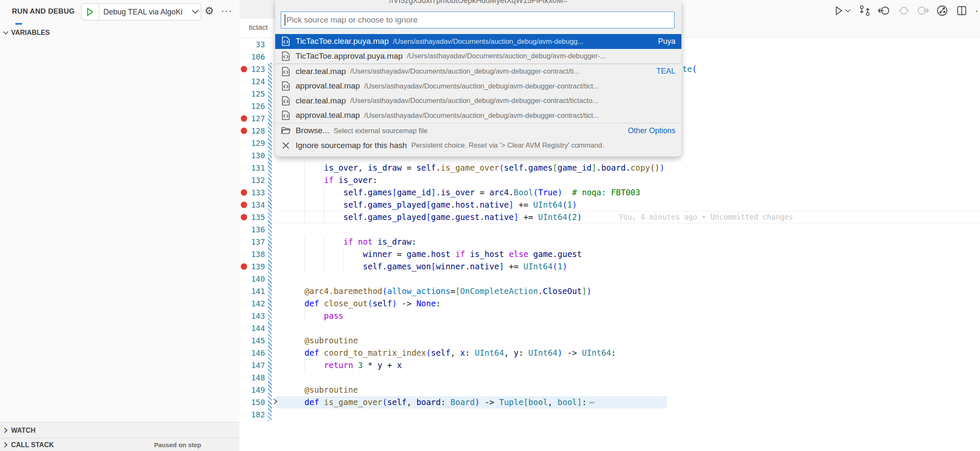 This screenshot has height=451, width=980. Describe the element at coordinates (426, 266) in the screenshot. I see `code-text: self.games_won[winner.native] += UInt64(…` at that location.